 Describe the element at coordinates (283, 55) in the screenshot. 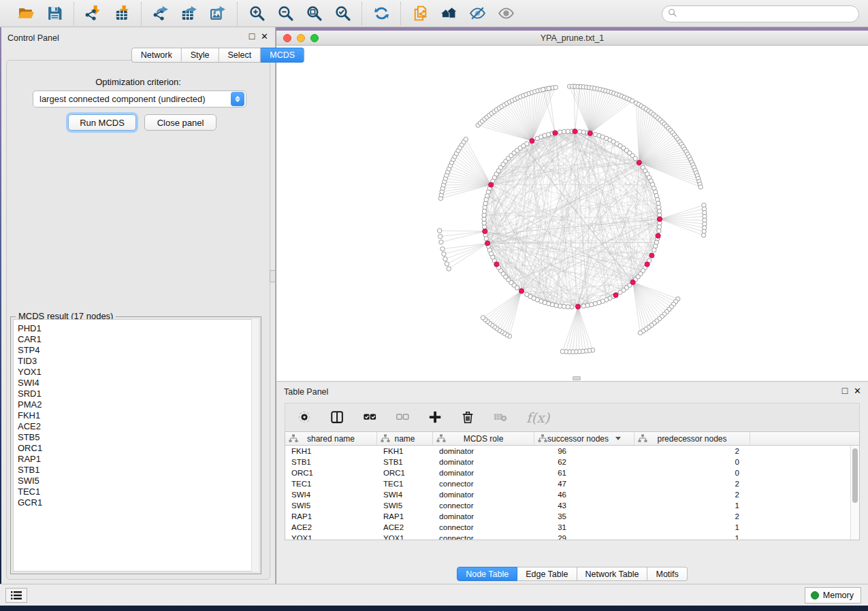

I see `tab-mcds: MCDS` at that location.